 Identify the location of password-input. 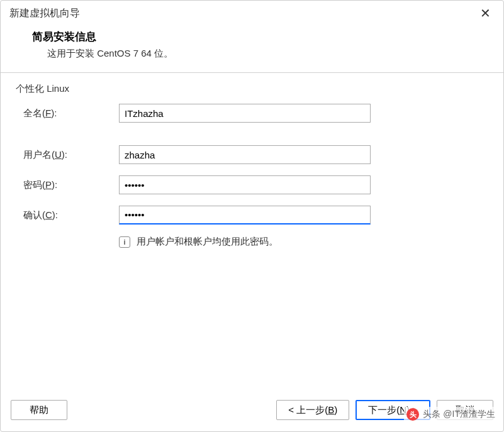
(245, 185).